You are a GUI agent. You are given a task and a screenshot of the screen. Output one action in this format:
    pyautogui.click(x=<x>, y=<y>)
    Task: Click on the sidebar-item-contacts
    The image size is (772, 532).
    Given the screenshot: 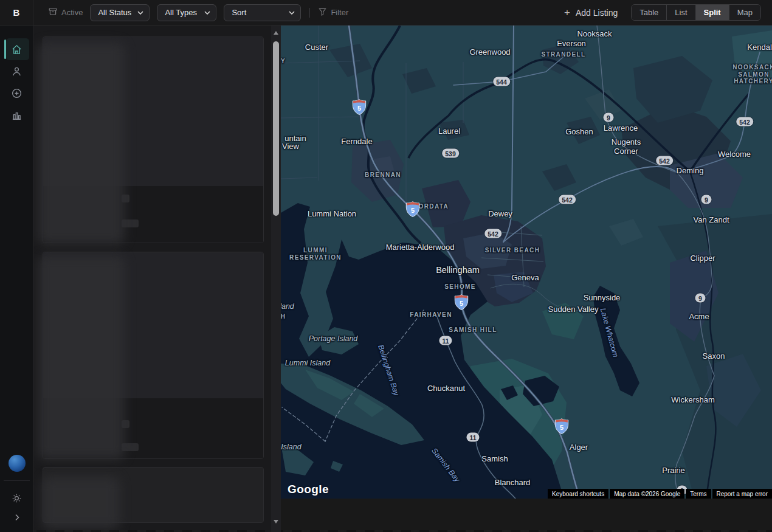 What is the action you would take?
    pyautogui.click(x=17, y=71)
    